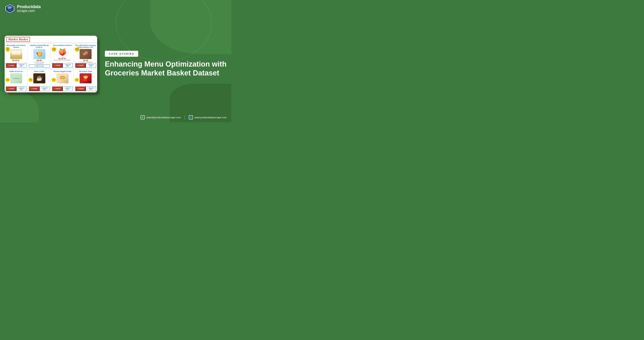  Describe the element at coordinates (62, 59) in the screenshot. I see `product-price-peaches: $1.49 lb.` at that location.